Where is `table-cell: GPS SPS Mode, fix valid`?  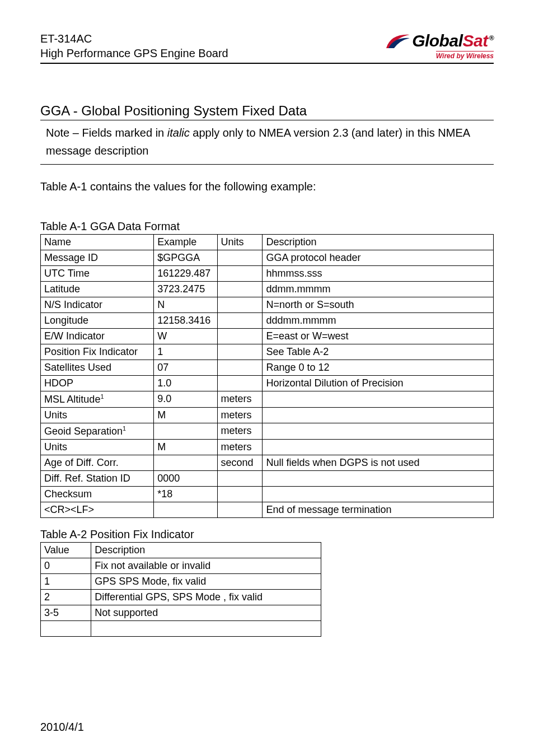 table-cell: GPS SPS Mode, fix valid is located at coordinates (206, 582).